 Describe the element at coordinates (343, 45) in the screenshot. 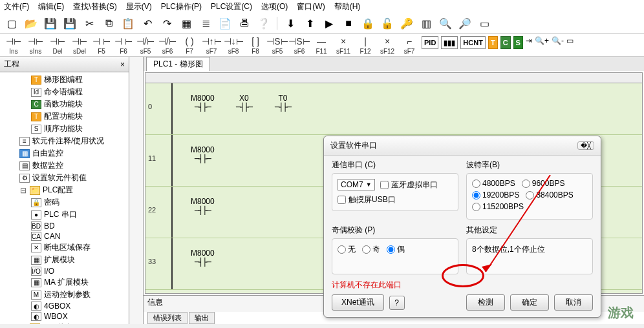

I see `ladder-tool-sF11: ×sF11` at that location.